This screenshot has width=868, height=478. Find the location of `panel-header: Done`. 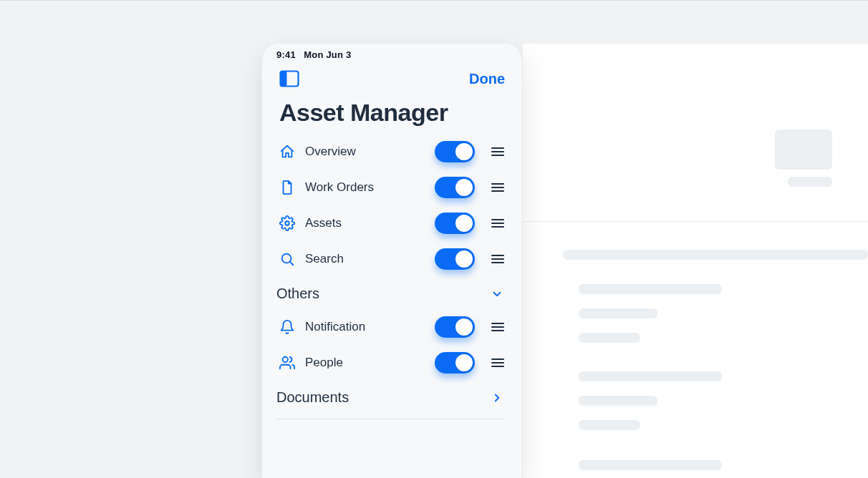

panel-header: Done is located at coordinates (392, 77).